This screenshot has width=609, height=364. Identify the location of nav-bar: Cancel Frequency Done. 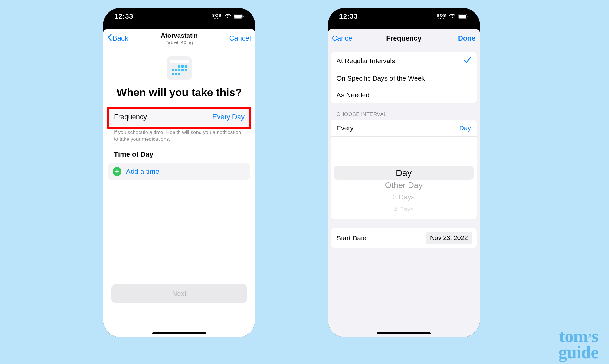
(404, 38).